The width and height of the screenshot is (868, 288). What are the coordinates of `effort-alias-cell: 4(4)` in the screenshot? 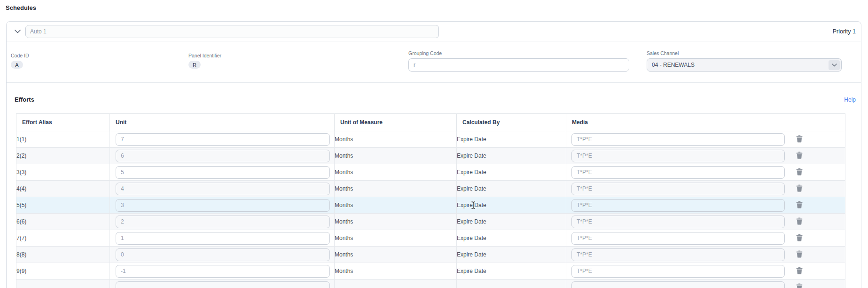 It's located at (63, 189).